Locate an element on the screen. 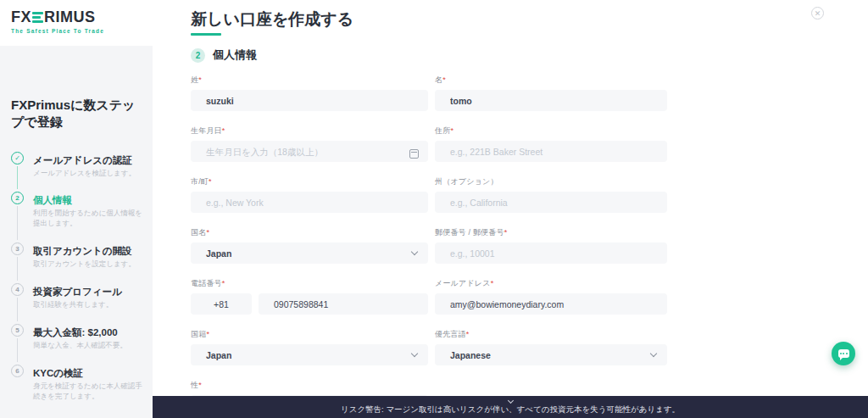 The width and height of the screenshot is (868, 418). state-input is located at coordinates (551, 202).